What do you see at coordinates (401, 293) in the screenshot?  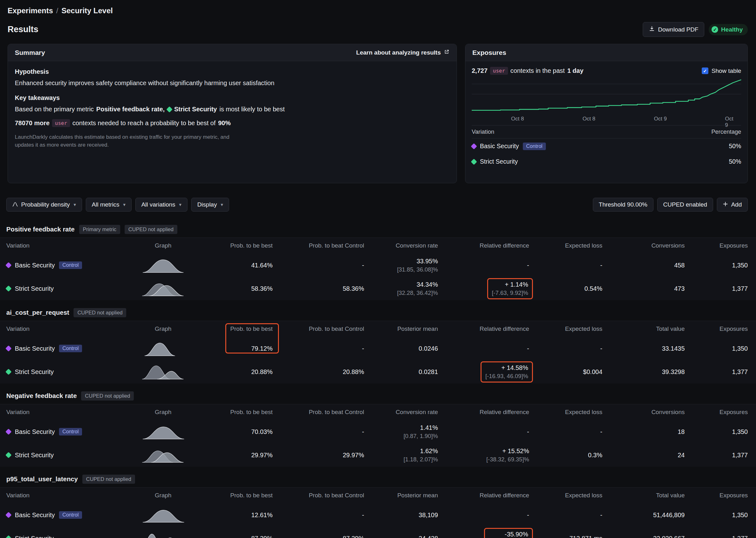 I see `rate-ci: [32.28, 36.42]%` at bounding box center [401, 293].